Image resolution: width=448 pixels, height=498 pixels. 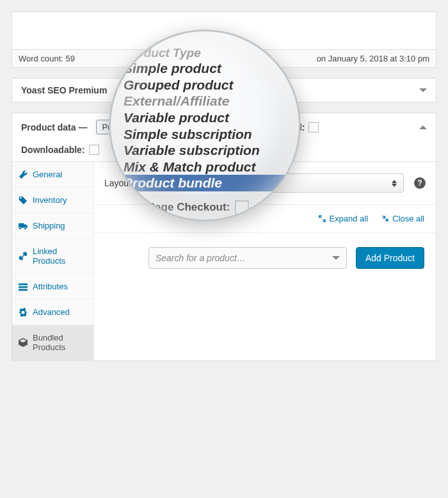 What do you see at coordinates (390, 258) in the screenshot?
I see `add-product-button: Add Product` at bounding box center [390, 258].